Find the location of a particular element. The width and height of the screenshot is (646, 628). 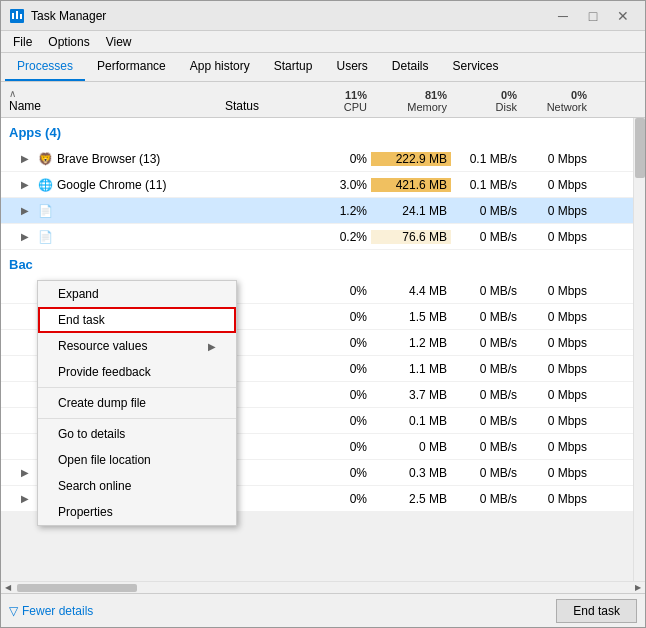

tab-startup: Startup is located at coordinates (294, 67).